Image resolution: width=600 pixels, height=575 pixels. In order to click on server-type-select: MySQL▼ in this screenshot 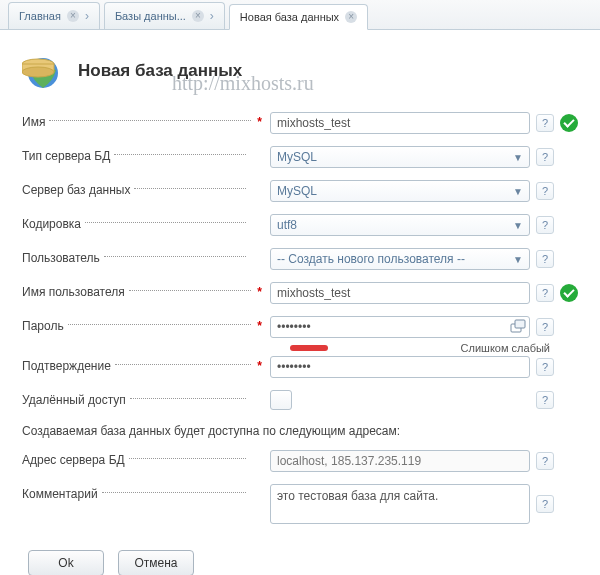, I will do `click(400, 157)`.